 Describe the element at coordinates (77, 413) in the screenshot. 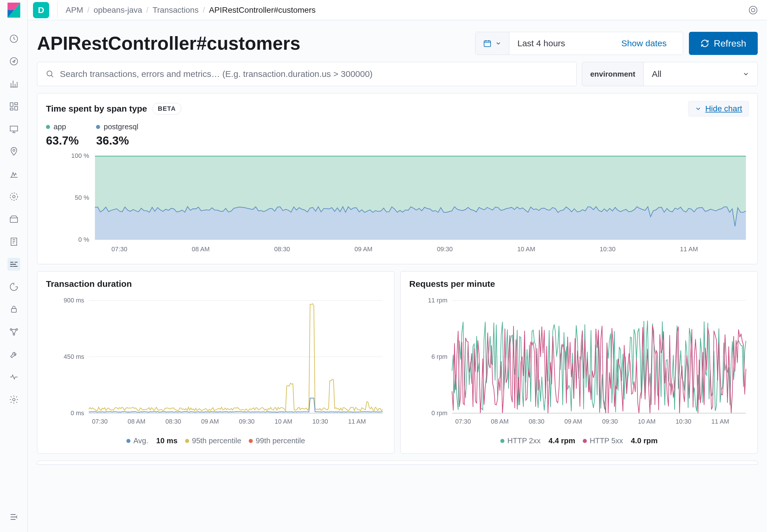

I see `svg-text: 0 ms` at that location.